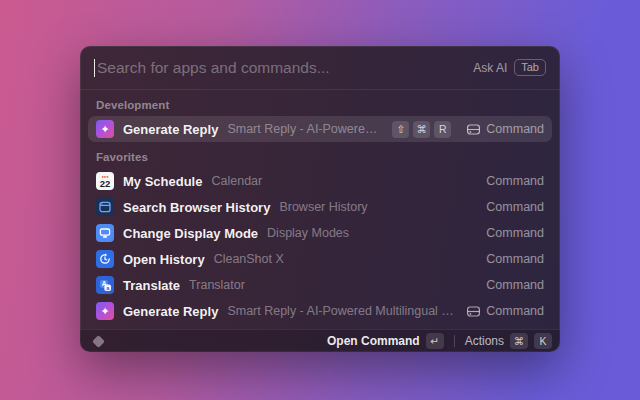 This screenshot has width=640, height=400. What do you see at coordinates (320, 207) in the screenshot?
I see `list-item-search-browser-history: Search Browser History Browser History C…` at bounding box center [320, 207].